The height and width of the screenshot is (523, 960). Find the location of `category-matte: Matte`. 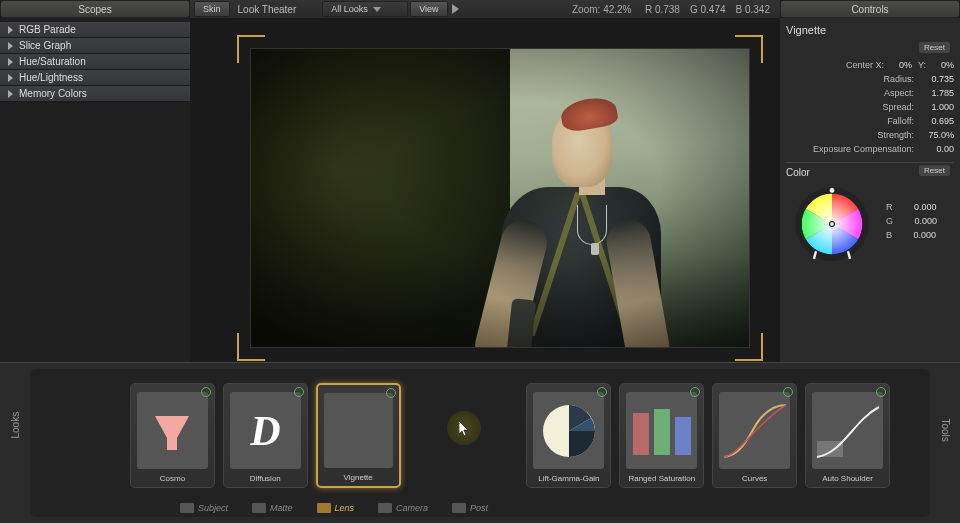

category-matte: Matte is located at coordinates (272, 508).